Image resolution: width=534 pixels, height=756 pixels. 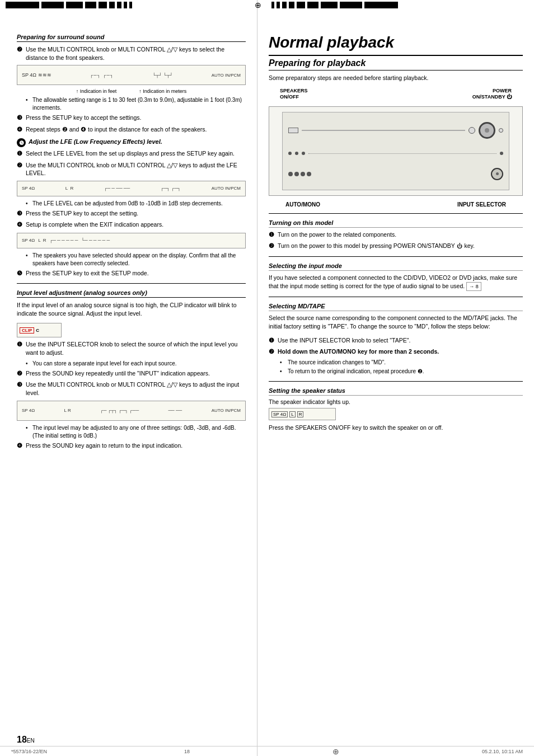 What do you see at coordinates (257, 5) in the screenshot?
I see `center-compass-top: ⊕` at bounding box center [257, 5].